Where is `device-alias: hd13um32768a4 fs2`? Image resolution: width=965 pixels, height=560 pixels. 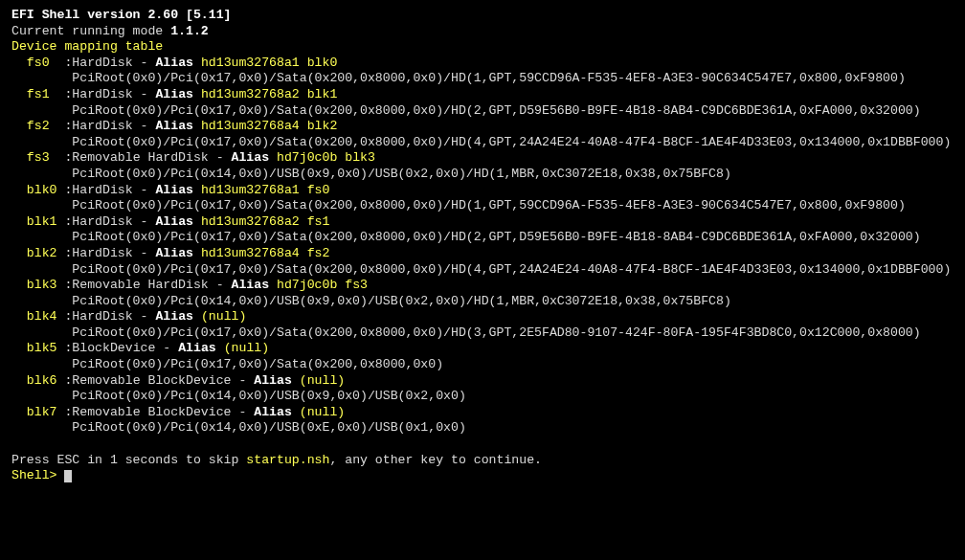
device-alias: hd13um32768a4 fs2 is located at coordinates (266, 253).